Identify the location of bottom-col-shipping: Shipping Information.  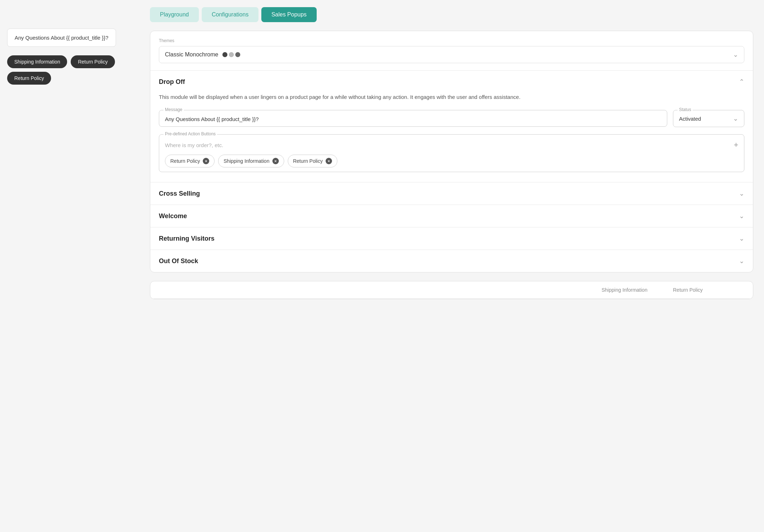
(637, 290).